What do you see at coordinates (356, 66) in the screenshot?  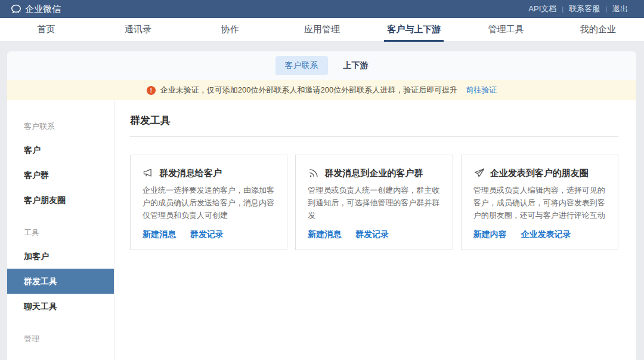 I see `subtab-upstream-downstream: 上下游` at bounding box center [356, 66].